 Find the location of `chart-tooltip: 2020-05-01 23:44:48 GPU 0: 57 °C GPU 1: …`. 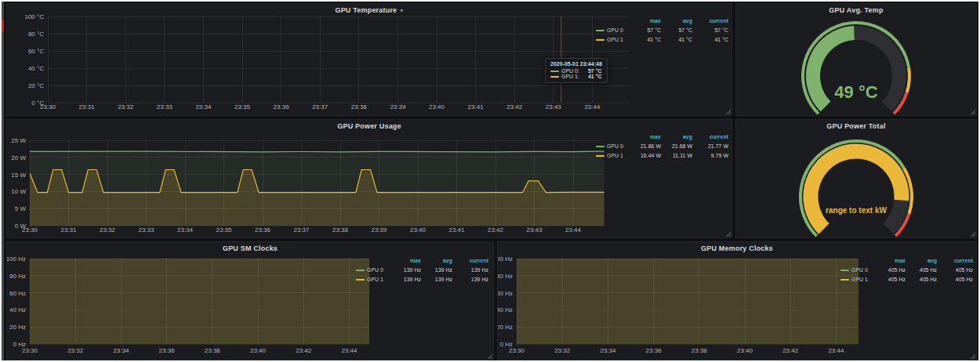

chart-tooltip: 2020-05-01 23:44:48 GPU 0: 57 °C GPU 1: … is located at coordinates (576, 71).